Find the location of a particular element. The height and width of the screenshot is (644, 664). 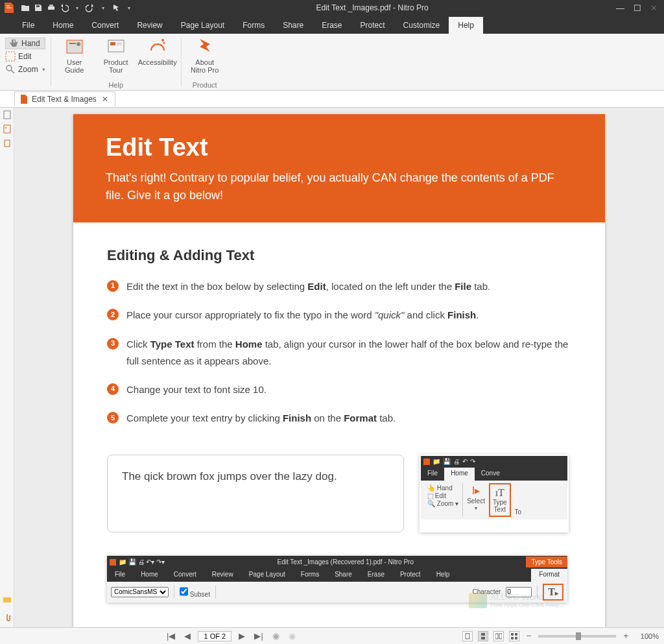

qat-dropdown2-icon: ▾ is located at coordinates (103, 8).